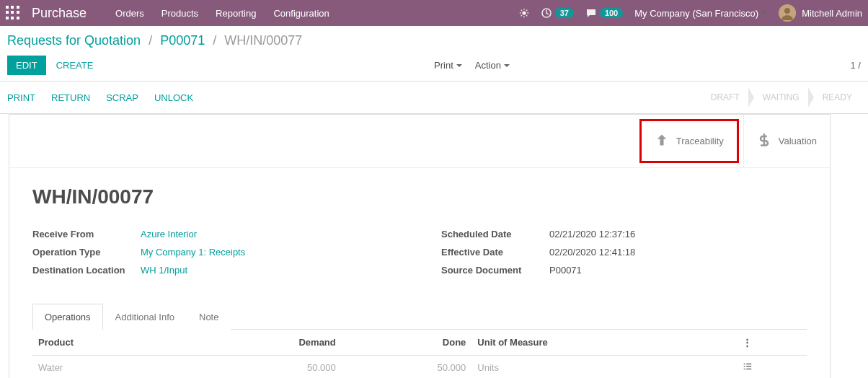 This screenshot has height=378, width=868. Describe the element at coordinates (604, 343) in the screenshot. I see `col-uom: Unit of Measure` at that location.